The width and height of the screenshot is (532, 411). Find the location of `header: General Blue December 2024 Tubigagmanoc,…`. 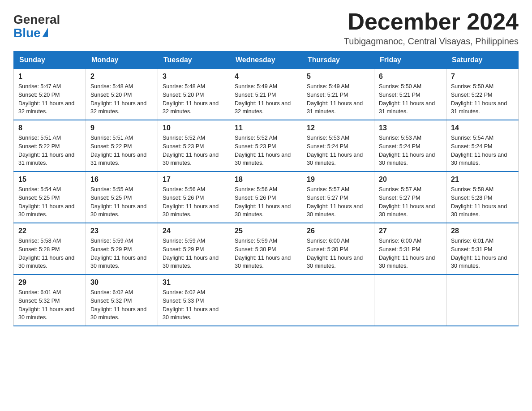

header: General Blue December 2024 Tubigagmanoc,… is located at coordinates (266, 28).